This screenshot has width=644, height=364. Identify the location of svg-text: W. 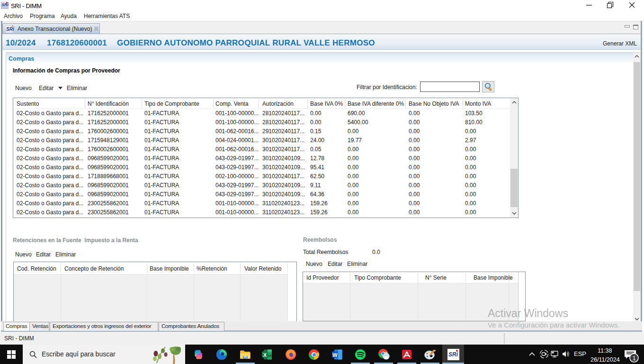
(335, 355).